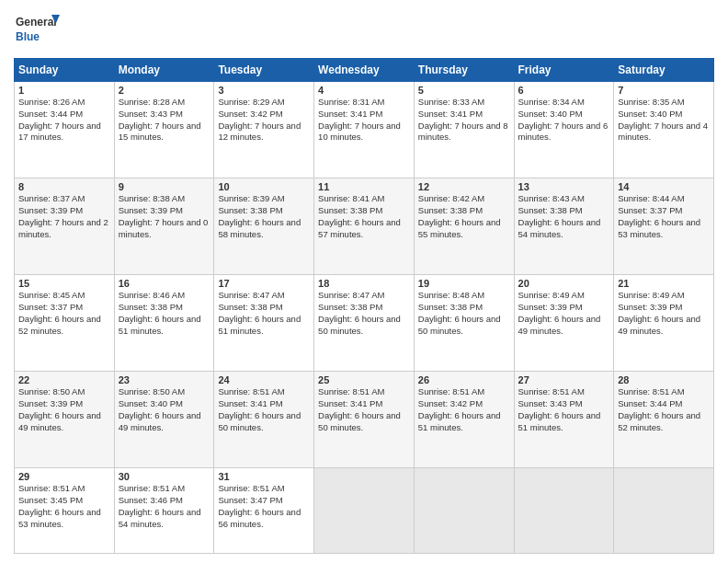 Image resolution: width=728 pixels, height=563 pixels. What do you see at coordinates (664, 90) in the screenshot?
I see `day-number: 7` at bounding box center [664, 90].